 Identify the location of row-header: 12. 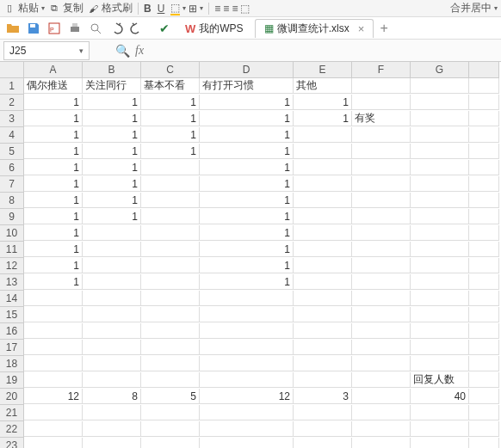
(12, 267).